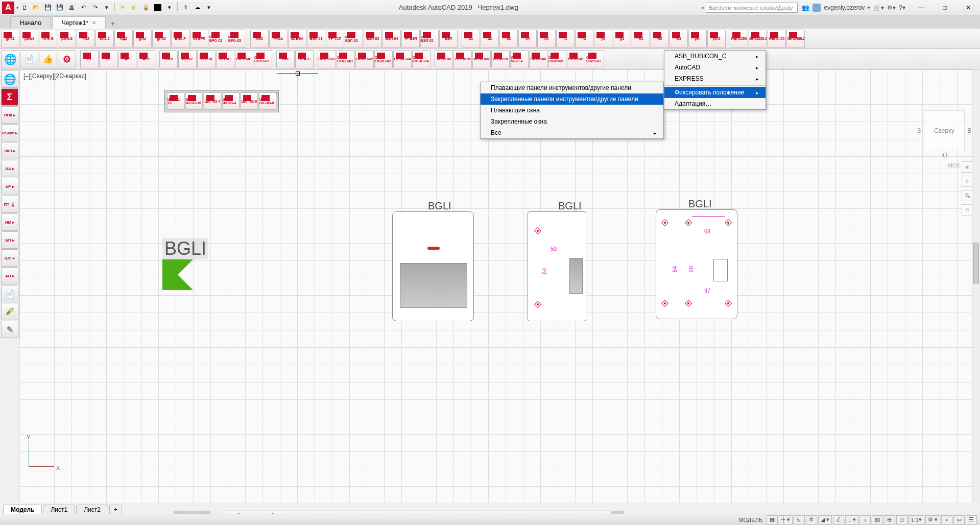  What do you see at coordinates (572, 99) in the screenshot?
I see `ctx-item-docked-toolbars: Закрепленные панели инструментов/другие …` at bounding box center [572, 99].